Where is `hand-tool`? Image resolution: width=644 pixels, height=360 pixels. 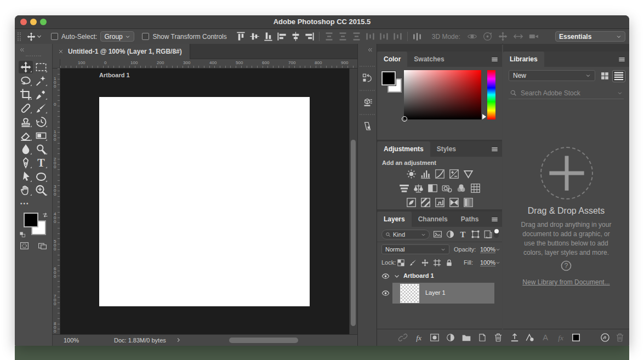
hand-tool is located at coordinates (26, 191).